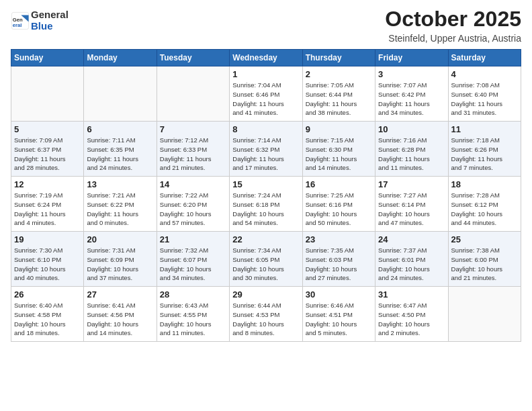  I want to click on info-line: Sunset: 6:09 PM, so click(110, 259).